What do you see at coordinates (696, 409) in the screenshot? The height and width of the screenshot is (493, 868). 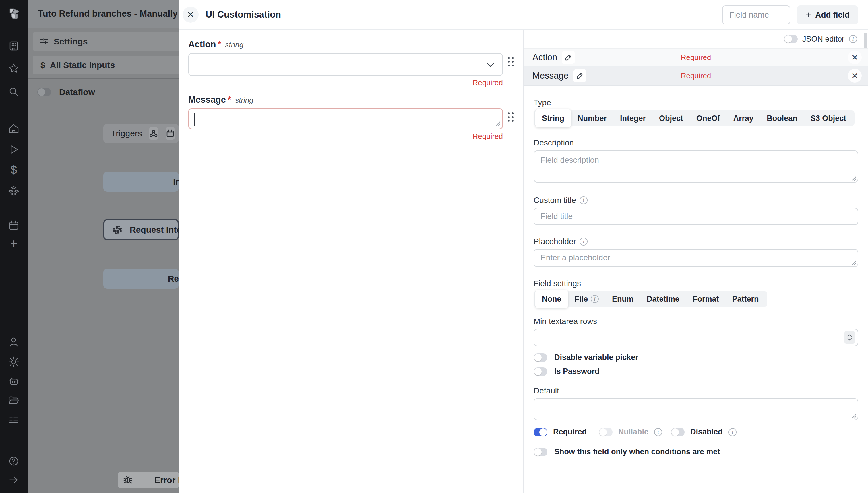 I see `default-textarea` at bounding box center [696, 409].